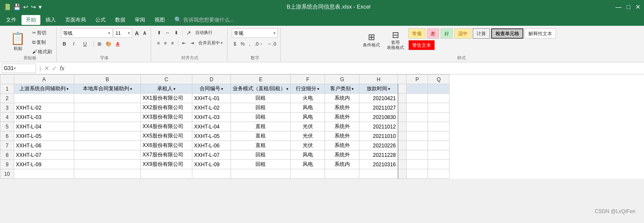  Describe the element at coordinates (417, 98) in the screenshot. I see `cell-p2` at that location.